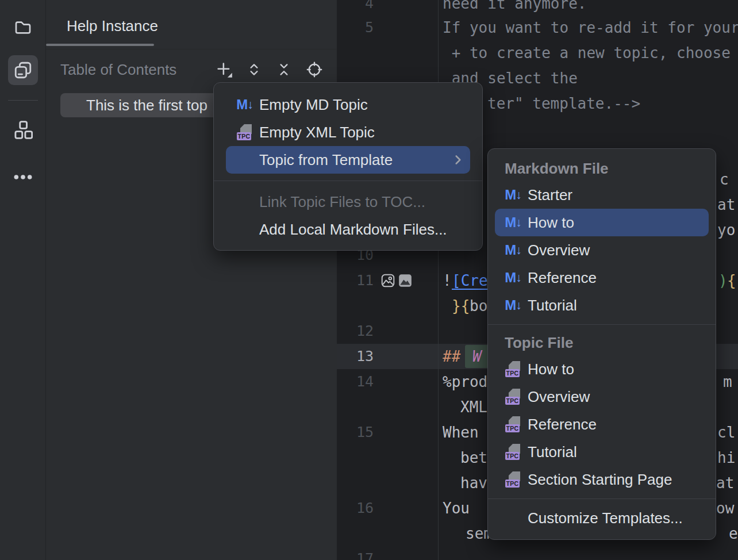 This screenshot has height=560, width=738. I want to click on code-token-comment: need it anymore., so click(514, 8).